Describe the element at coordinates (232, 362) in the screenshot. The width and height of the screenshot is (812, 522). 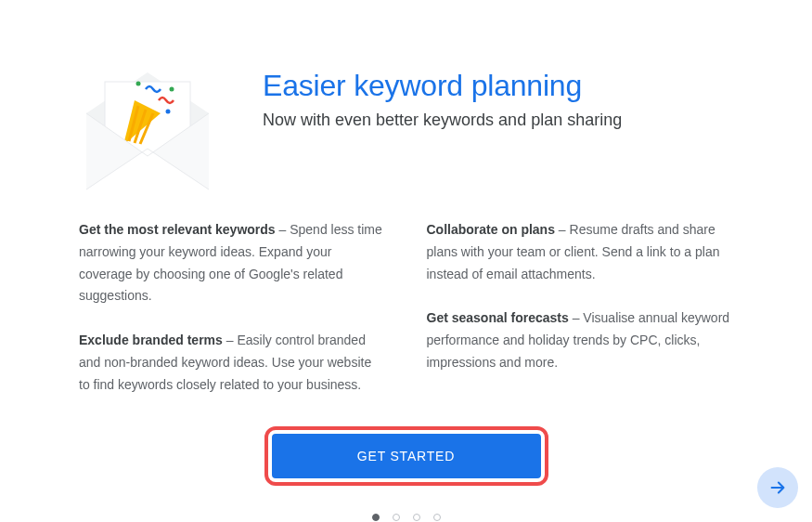
I see `feature-item: Exclude branded terms – Easily control b…` at that location.